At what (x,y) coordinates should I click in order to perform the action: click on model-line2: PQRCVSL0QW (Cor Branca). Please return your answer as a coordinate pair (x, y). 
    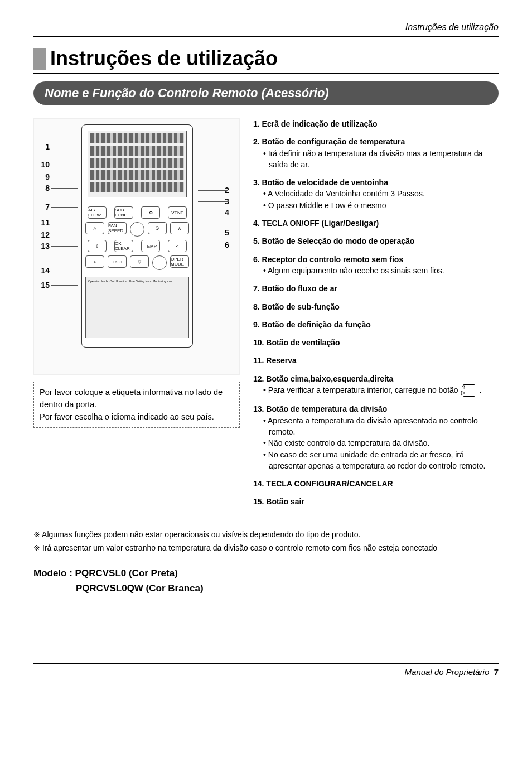
    Looking at the image, I should click on (287, 588).